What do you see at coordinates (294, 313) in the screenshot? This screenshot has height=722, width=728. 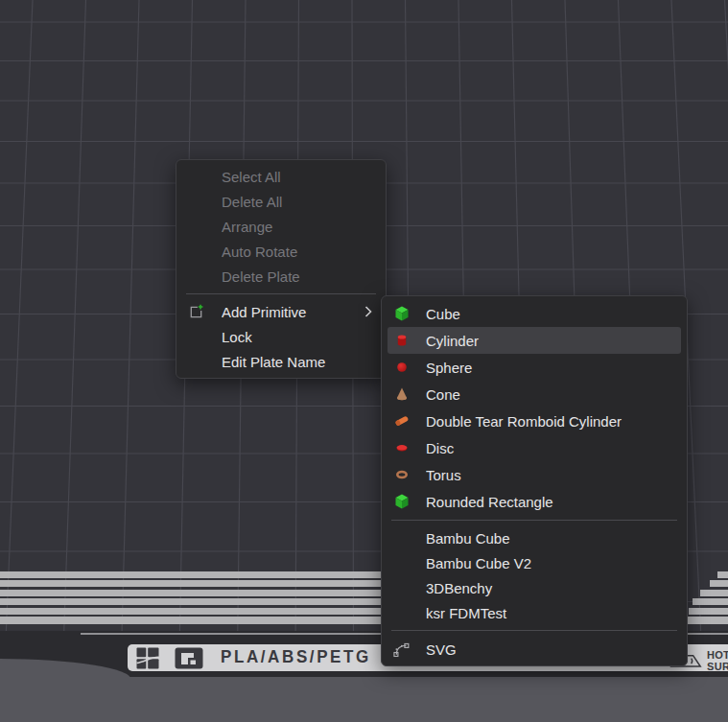 I see `menu-item-label: Add Primitive` at bounding box center [294, 313].